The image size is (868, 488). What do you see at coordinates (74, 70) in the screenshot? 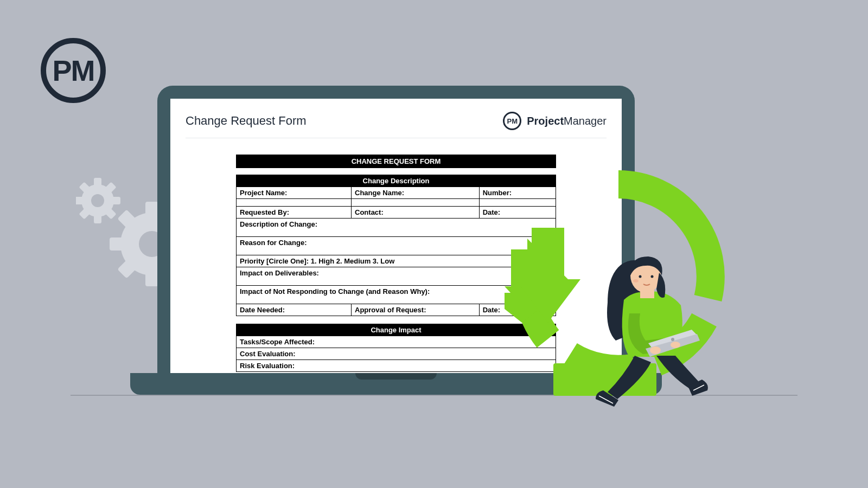
I see `pm-logo-text: PM` at bounding box center [74, 70].